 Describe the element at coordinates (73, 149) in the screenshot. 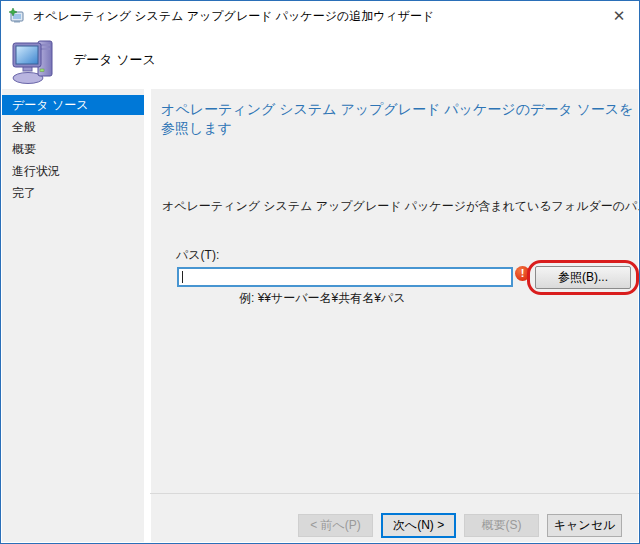

I see `sidebar-item-summary: 概要` at that location.